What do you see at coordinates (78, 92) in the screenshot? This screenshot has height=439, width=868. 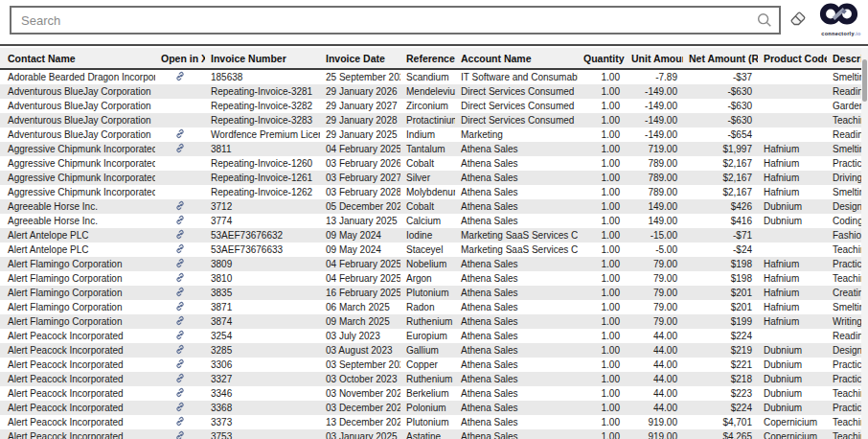 I see `cell-contact-name: Adventurous BlueJay Corporation` at bounding box center [78, 92].